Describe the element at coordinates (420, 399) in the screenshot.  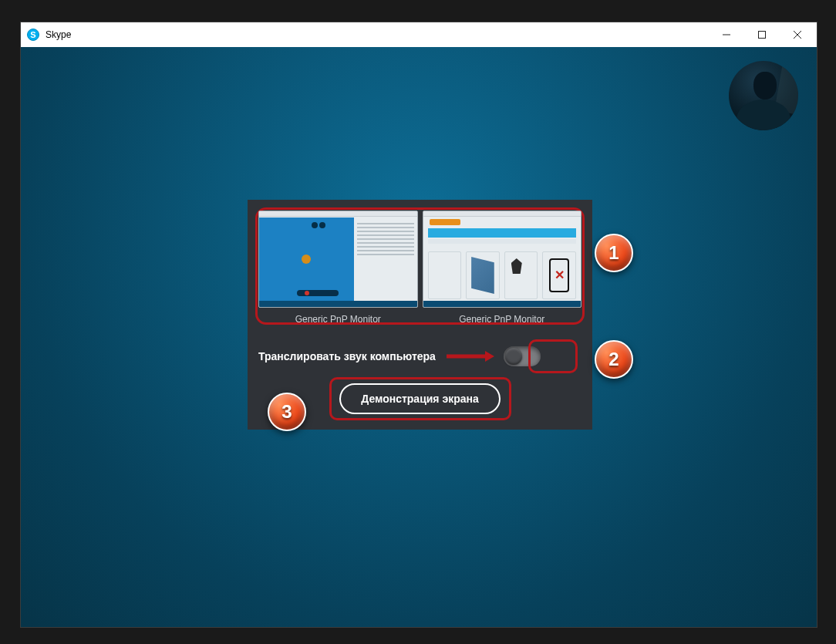
I see `start-screen-share-button: Демонстрация экрана` at that location.